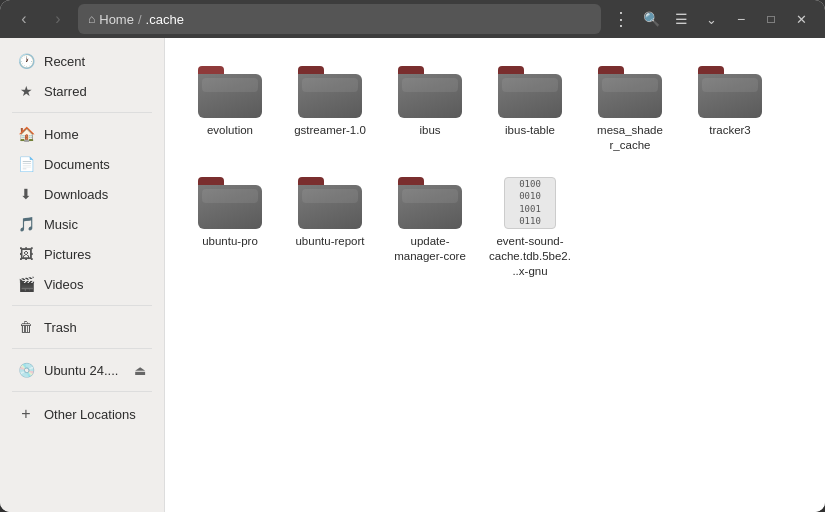 The image size is (825, 512). What do you see at coordinates (530, 256) in the screenshot?
I see `file-label-event-sound-cache: event-sound-cache.tdb.5be2...x-gnu` at bounding box center [530, 256].